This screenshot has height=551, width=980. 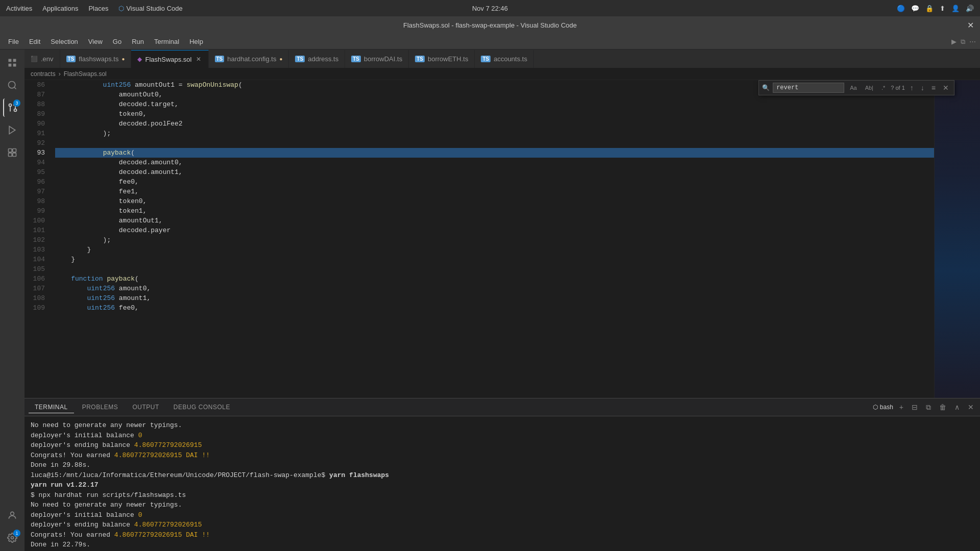 I want to click on datetime: Nov 7 22:46, so click(x=490, y=8).